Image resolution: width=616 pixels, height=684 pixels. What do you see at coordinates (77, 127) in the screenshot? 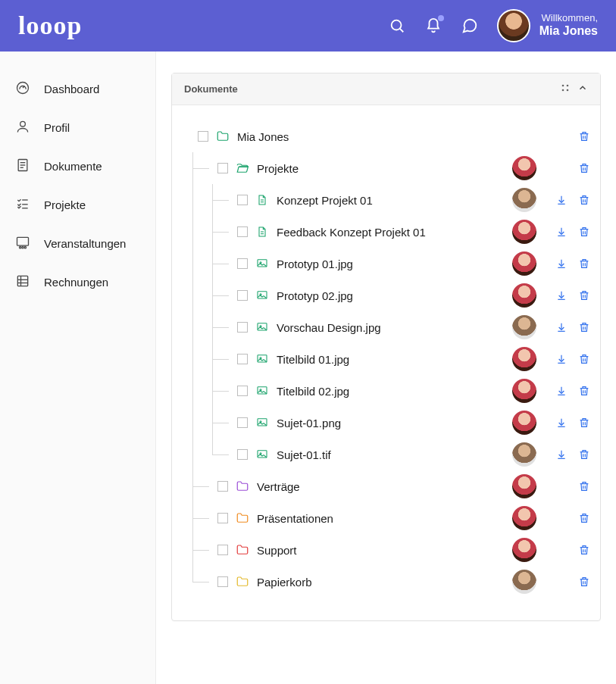
I see `sidebar-item-profile: Profil` at bounding box center [77, 127].